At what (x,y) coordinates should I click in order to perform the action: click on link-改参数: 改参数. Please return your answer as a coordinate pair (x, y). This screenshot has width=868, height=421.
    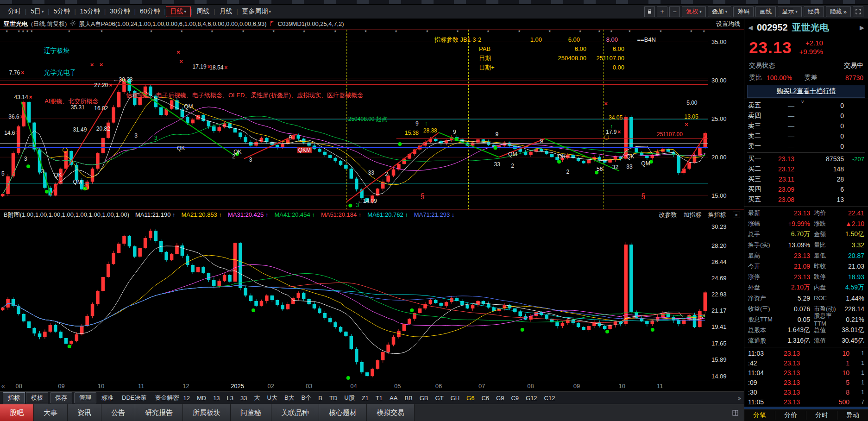
    Looking at the image, I should click on (668, 215).